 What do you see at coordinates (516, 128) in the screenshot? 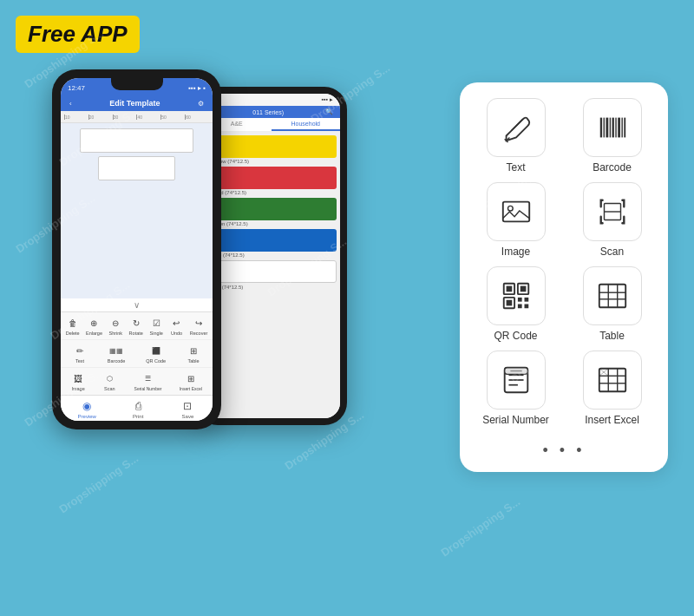
I see `pencil-icon` at bounding box center [516, 128].